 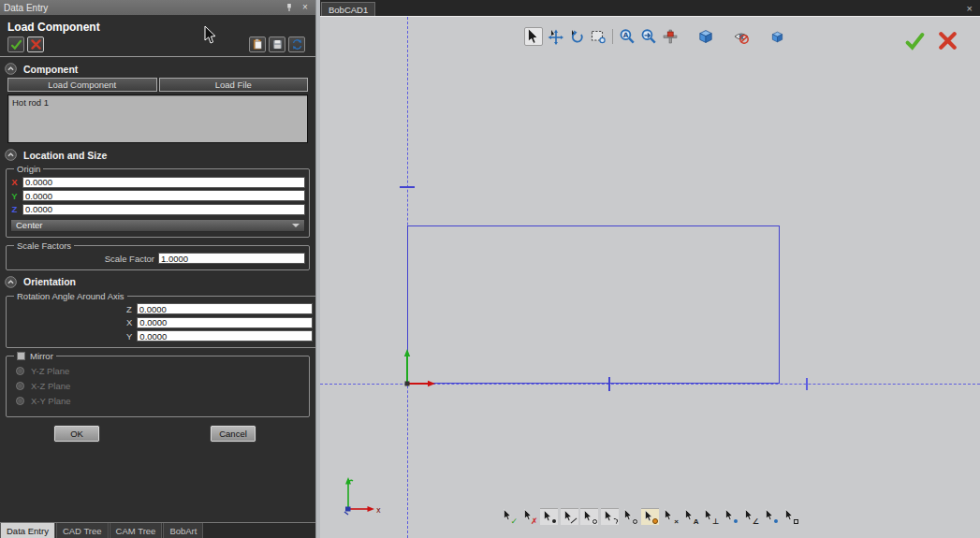 What do you see at coordinates (691, 516) in the screenshot?
I see `snap-entity-icon: A` at bounding box center [691, 516].